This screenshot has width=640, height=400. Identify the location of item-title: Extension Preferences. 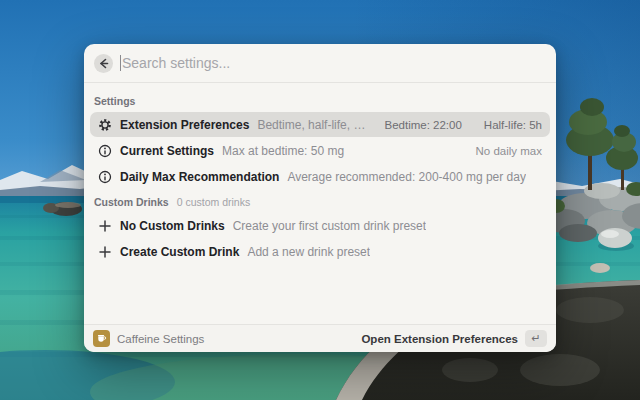
(184, 125).